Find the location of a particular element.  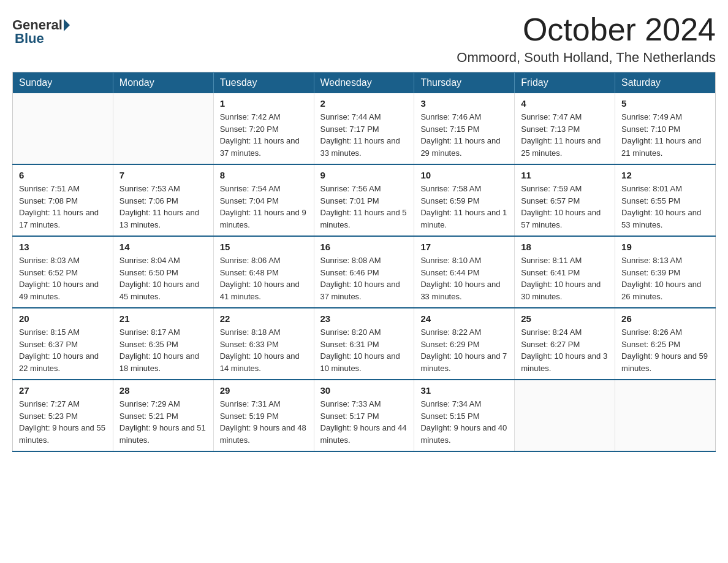

logo-arrow-icon is located at coordinates (67, 25).